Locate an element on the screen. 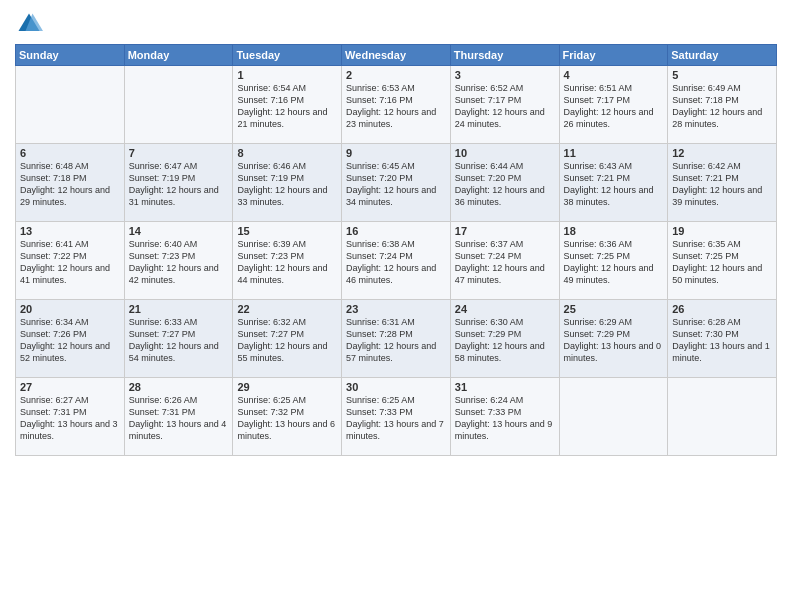 Image resolution: width=792 pixels, height=612 pixels. day-number: 1 is located at coordinates (287, 75).